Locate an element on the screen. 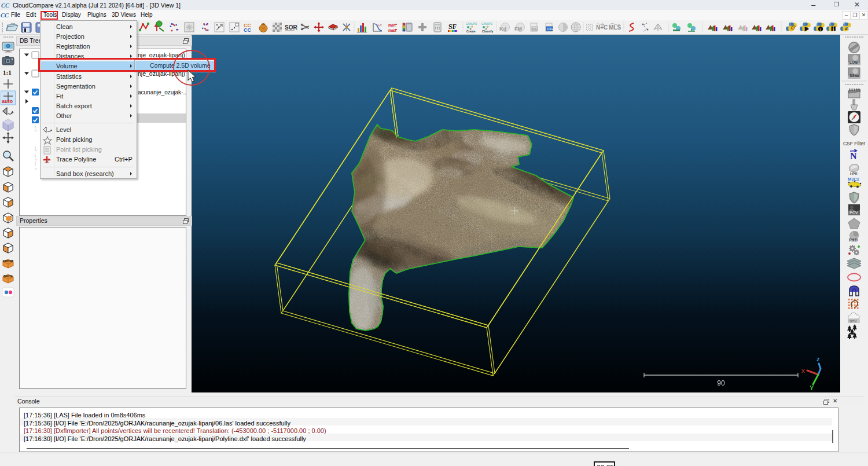  svg-text: DIF is located at coordinates (535, 29).